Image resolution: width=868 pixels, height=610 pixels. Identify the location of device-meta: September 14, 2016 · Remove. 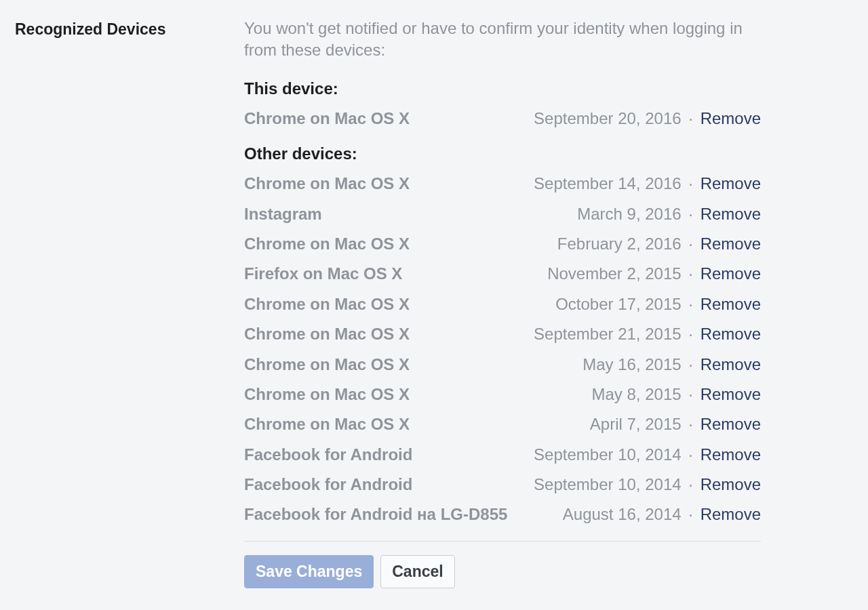
(647, 184).